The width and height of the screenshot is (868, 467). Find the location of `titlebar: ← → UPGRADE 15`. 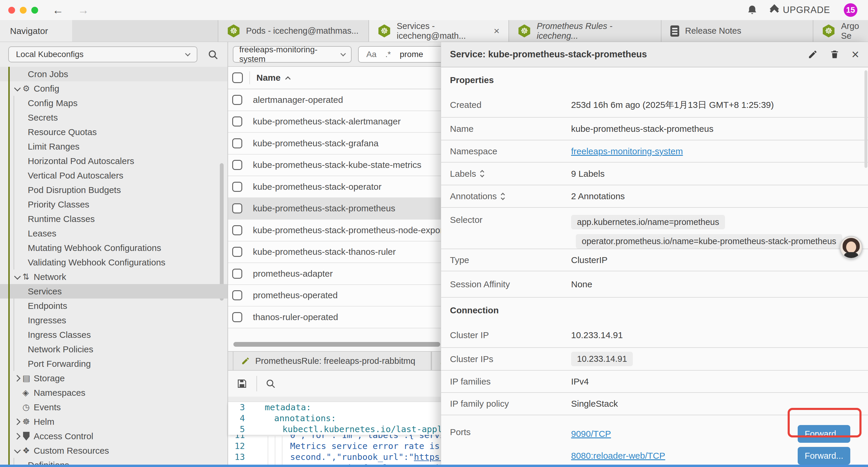

titlebar: ← → UPGRADE 15 is located at coordinates (434, 10).